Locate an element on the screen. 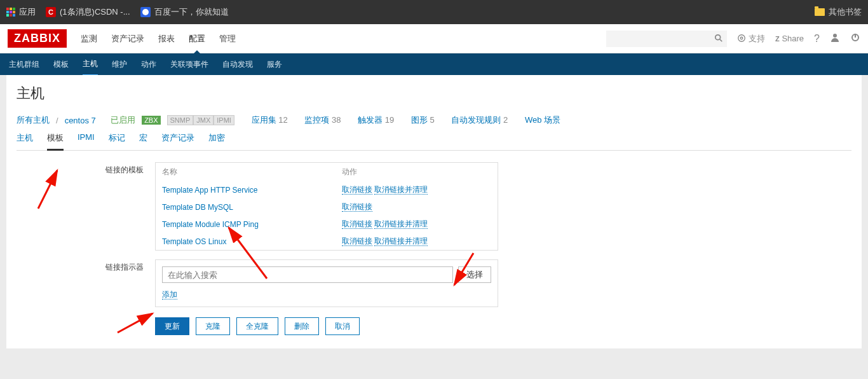 The image size is (868, 379). clone-button: 克隆 is located at coordinates (213, 326).